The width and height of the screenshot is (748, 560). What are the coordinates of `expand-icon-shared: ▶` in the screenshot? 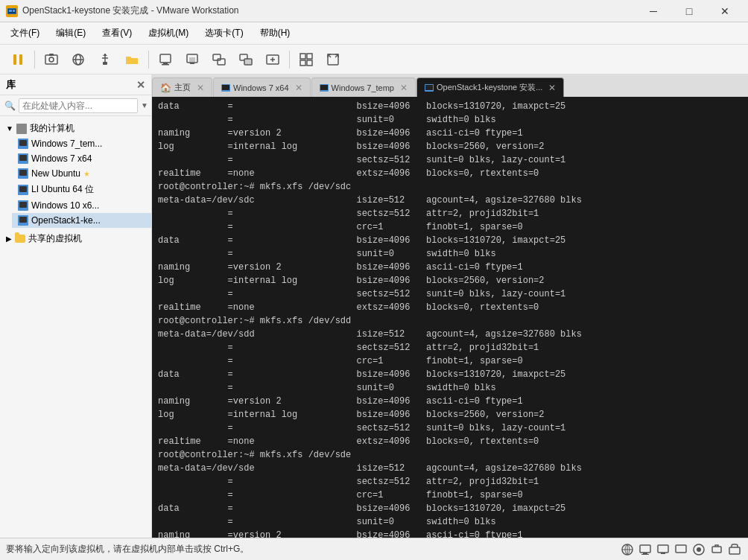 It's located at (9, 238).